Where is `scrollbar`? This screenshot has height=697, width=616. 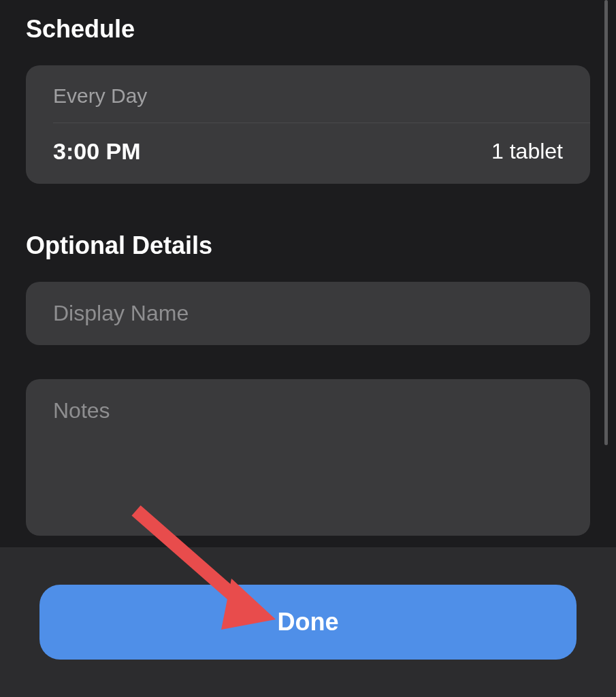
scrollbar is located at coordinates (606, 223).